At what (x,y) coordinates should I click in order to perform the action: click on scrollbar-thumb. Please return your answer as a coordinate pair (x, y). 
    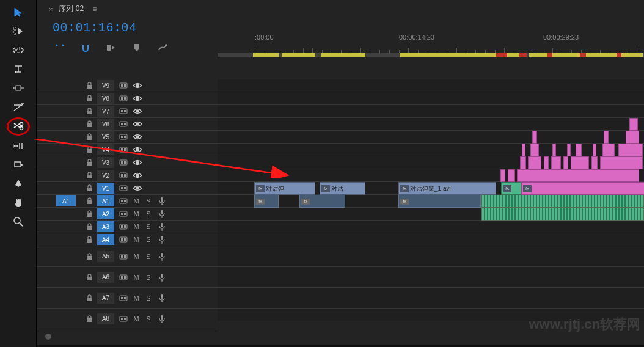
    Looking at the image, I should click on (48, 337).